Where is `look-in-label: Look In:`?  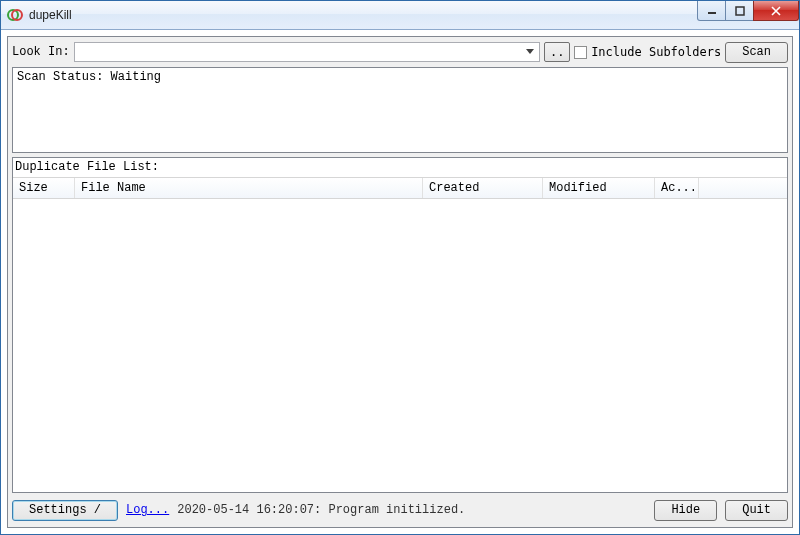 look-in-label: Look In: is located at coordinates (41, 52).